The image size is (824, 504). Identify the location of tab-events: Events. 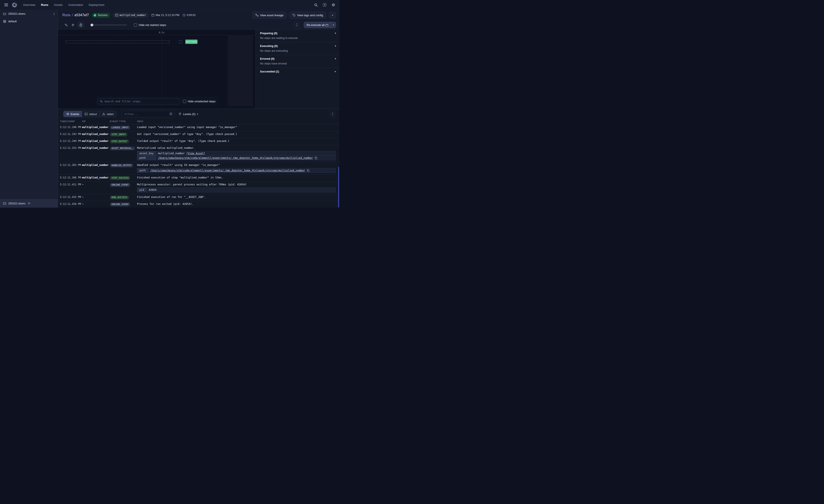
(73, 114).